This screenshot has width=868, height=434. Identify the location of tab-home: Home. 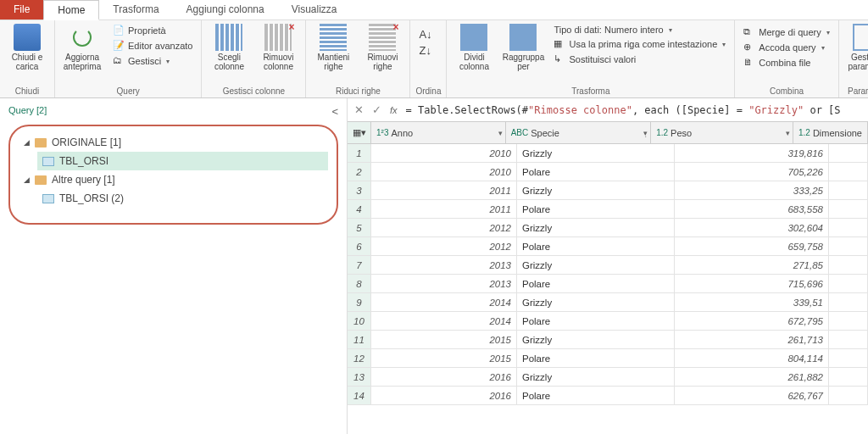
(71, 10).